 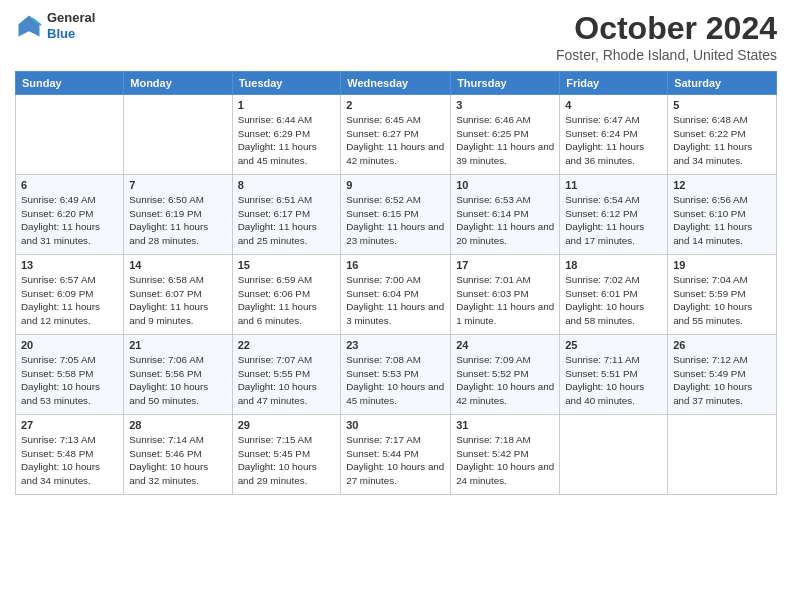 What do you see at coordinates (178, 300) in the screenshot?
I see `cell-info: Sunrise: 6:58 AM Sunset: 6:07 PM Dayligh…` at bounding box center [178, 300].